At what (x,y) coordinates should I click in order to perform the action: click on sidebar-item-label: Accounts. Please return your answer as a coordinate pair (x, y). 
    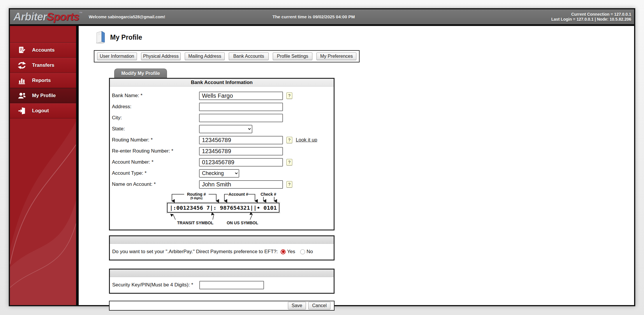
    Looking at the image, I should click on (43, 50).